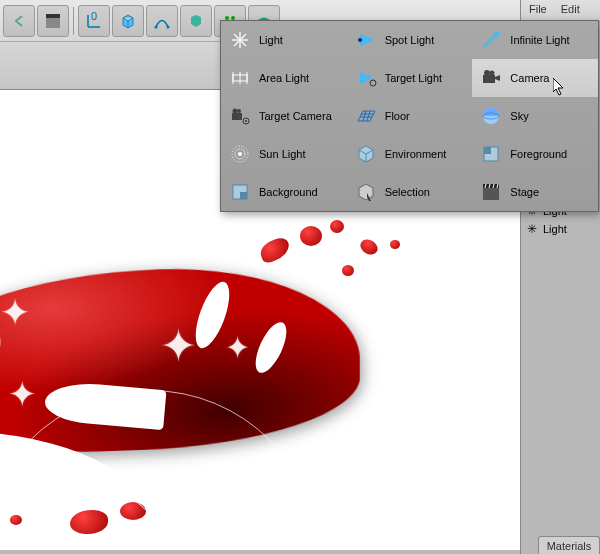  What do you see at coordinates (284, 78) in the screenshot?
I see `menu-area-light: Area Light` at bounding box center [284, 78].